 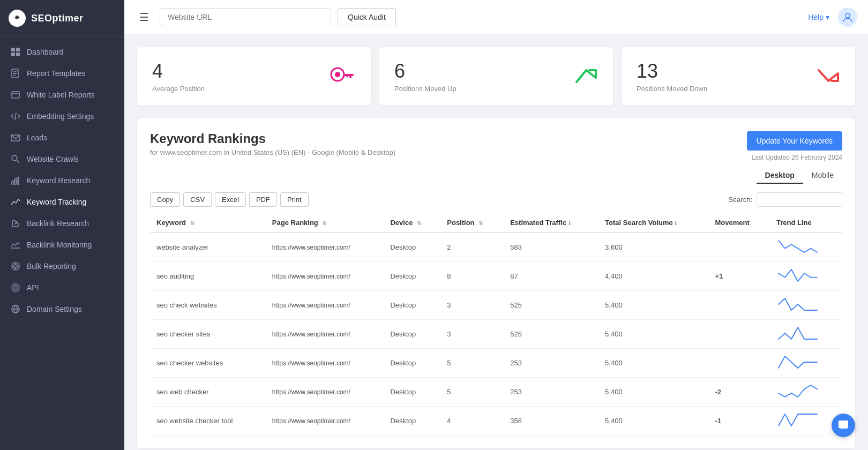 I want to click on sidebar-label-bulk-reporting: Bulk Reporting, so click(x=51, y=266).